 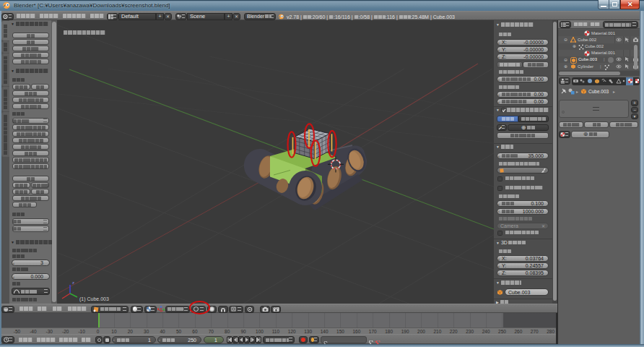 I want to click on svg-text: (1) Cube.003, so click(x=94, y=299).